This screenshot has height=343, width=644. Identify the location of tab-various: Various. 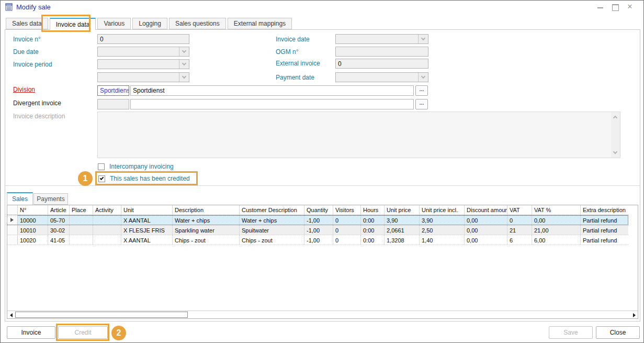
(114, 24).